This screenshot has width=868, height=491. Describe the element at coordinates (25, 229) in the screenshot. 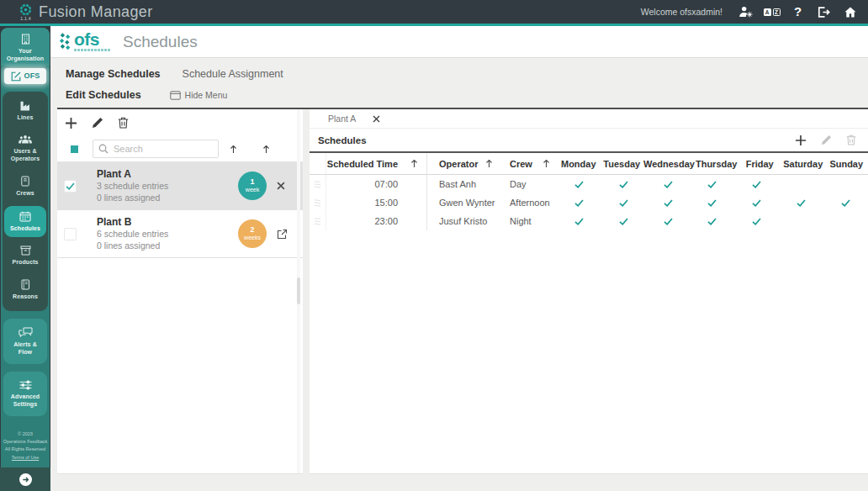

I see `sidebar-item-label: Schedules` at that location.